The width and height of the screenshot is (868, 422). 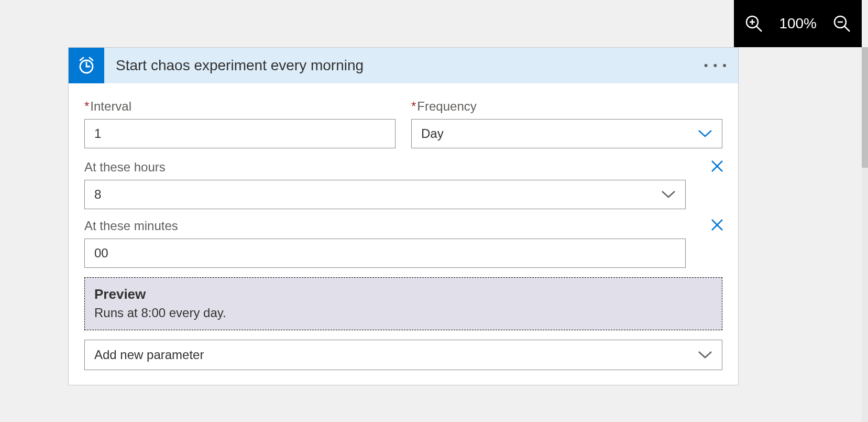 I want to click on zoom-level-label: 100%, so click(x=798, y=24).